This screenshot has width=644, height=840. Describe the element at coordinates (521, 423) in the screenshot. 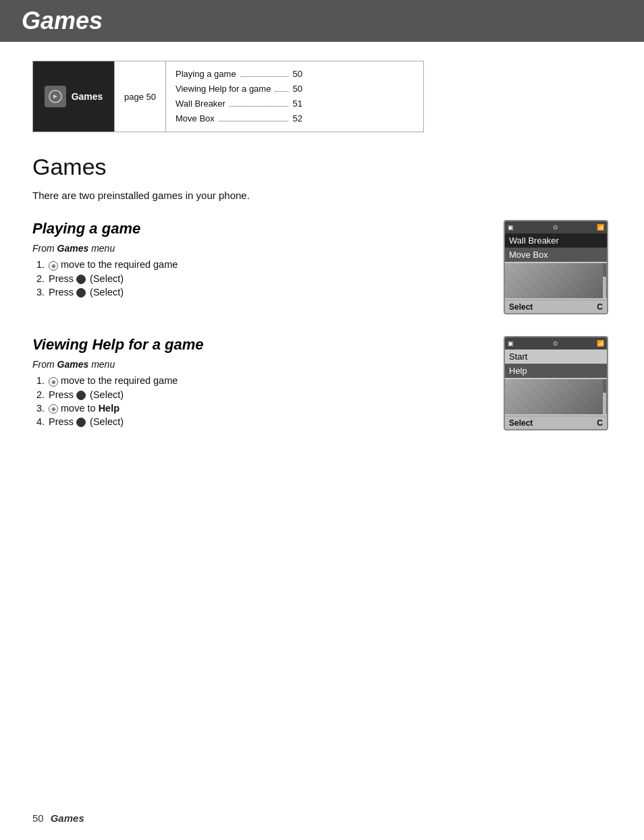

I see `bottom-select-2: Select` at that location.